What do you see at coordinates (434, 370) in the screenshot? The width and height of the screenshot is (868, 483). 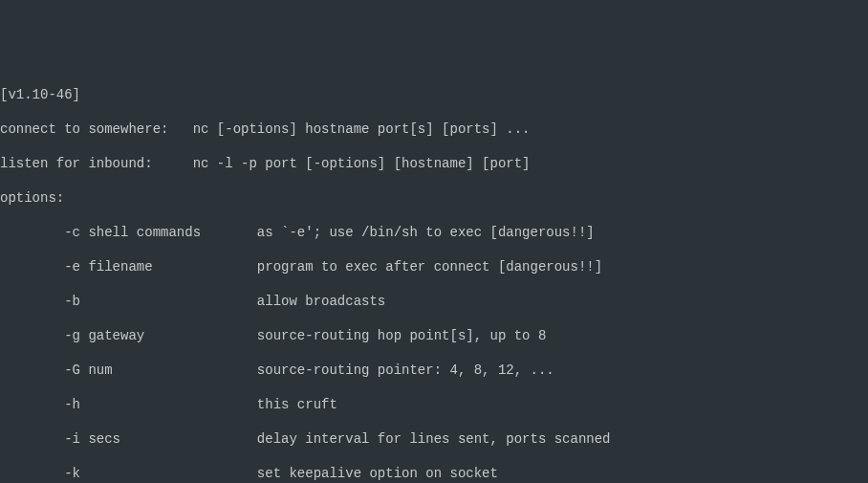 I see `option-line: -G num source-routing pointer: 4, 8, 12,…` at bounding box center [434, 370].